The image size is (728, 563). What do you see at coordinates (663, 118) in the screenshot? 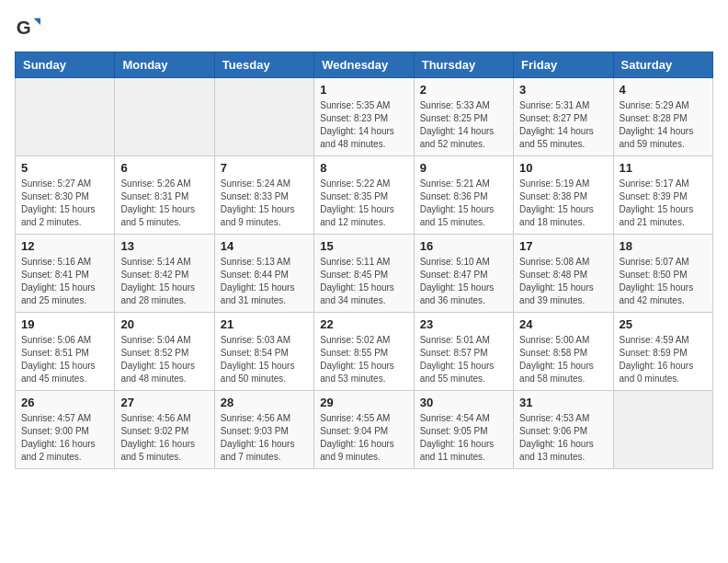
I see `day-cell: 4Sunrise: 5:29 AM Sunset: 8:28 PM Daylig…` at bounding box center [663, 118].